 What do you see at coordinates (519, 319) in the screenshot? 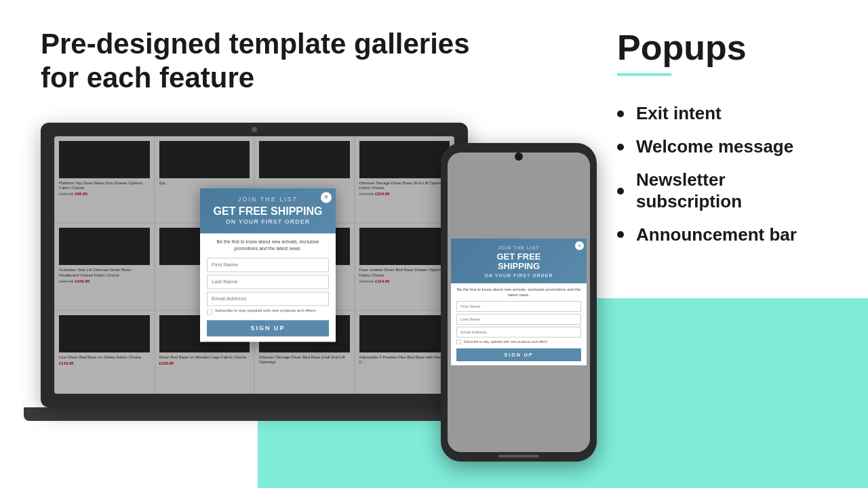
I see `phone-last-name-input` at bounding box center [519, 319].